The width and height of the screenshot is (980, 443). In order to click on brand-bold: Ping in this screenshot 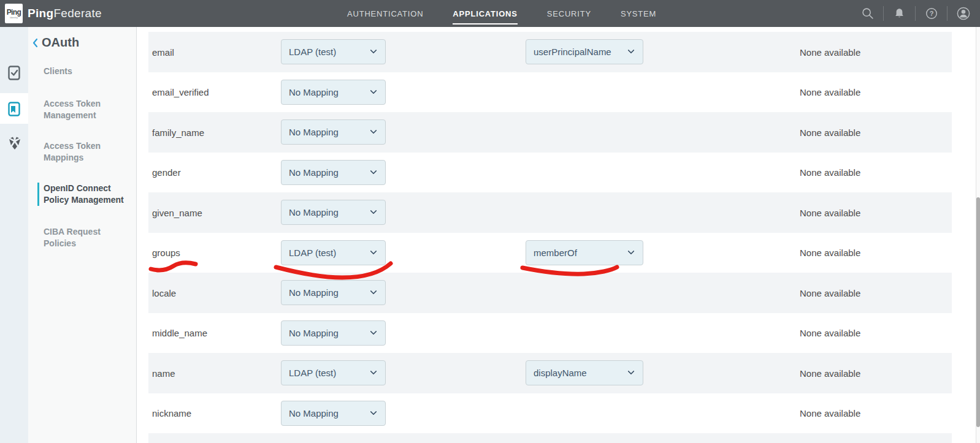, I will do `click(40, 13)`.